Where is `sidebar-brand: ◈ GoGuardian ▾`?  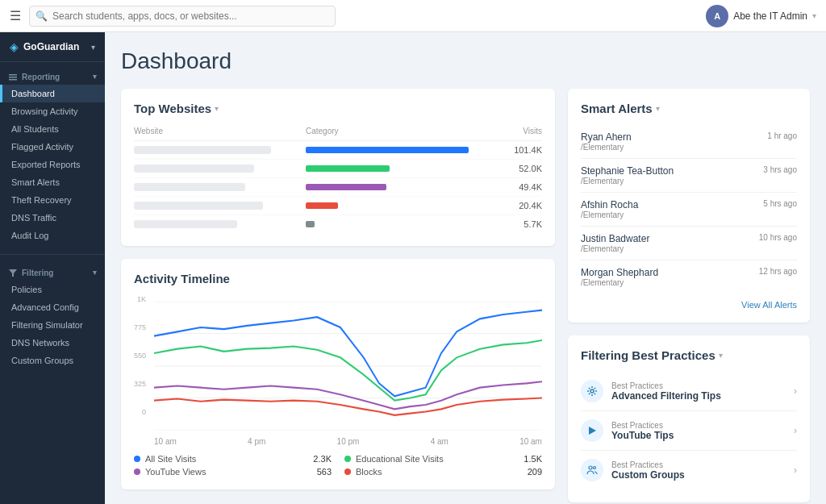 sidebar-brand: ◈ GoGuardian ▾ is located at coordinates (52, 47).